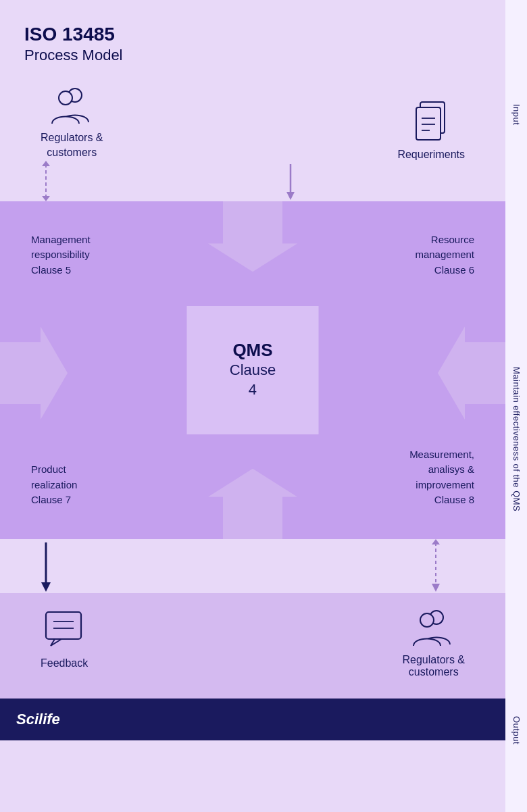 This screenshot has height=812, width=527. Describe the element at coordinates (516, 115) in the screenshot. I see `input-strip: Input` at that location.